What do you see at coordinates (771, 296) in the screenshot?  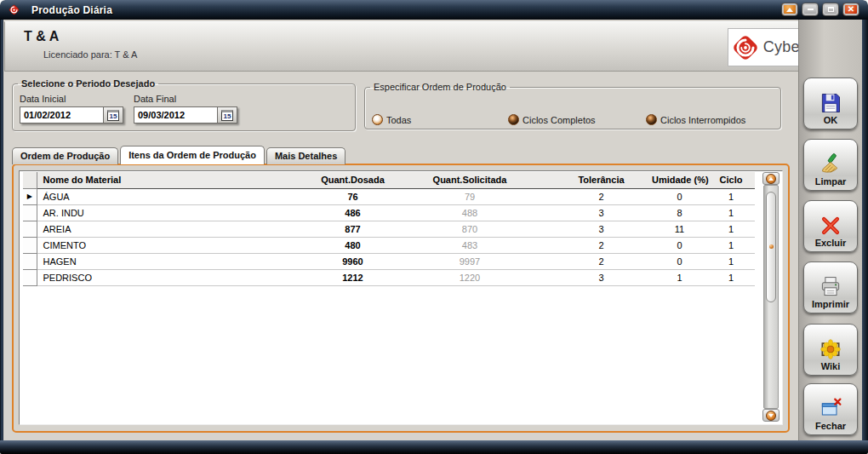 I see `vertical-scrollbar` at bounding box center [771, 296].